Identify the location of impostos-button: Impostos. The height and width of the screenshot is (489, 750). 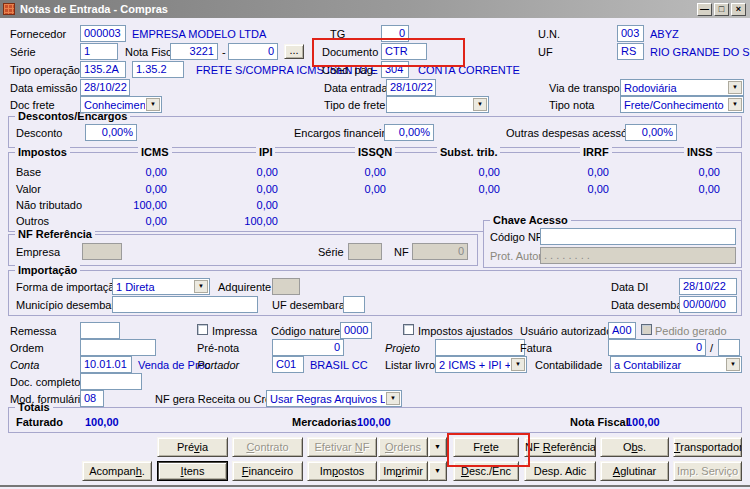
(342, 471).